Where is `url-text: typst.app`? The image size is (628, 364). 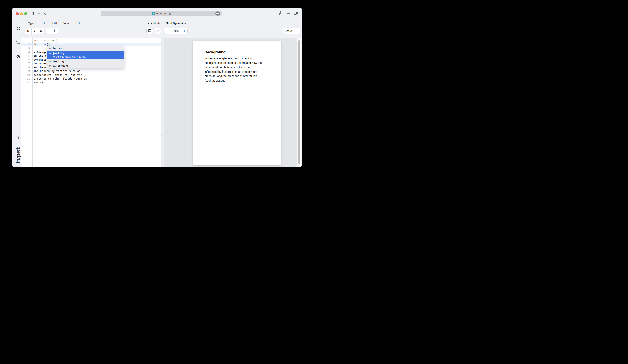
url-text: typst.app is located at coordinates (162, 13).